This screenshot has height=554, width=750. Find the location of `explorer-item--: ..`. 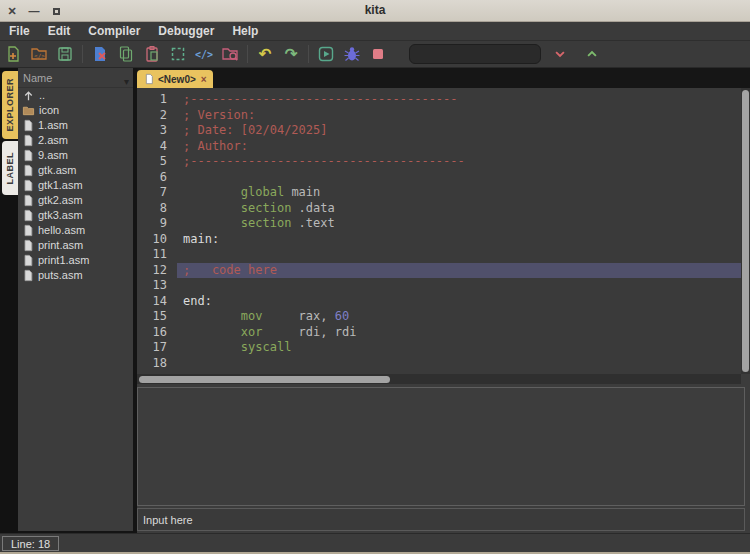

explorer-item--: .. is located at coordinates (76, 96).